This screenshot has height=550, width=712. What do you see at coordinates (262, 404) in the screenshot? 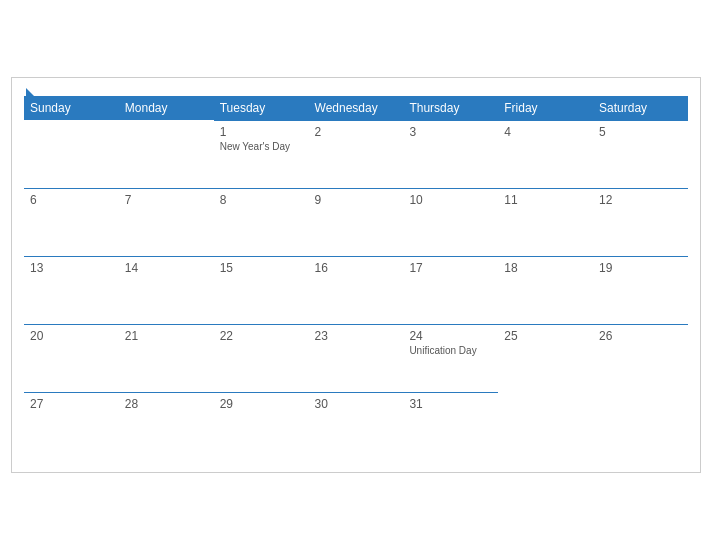
I see `day-number: 29` at bounding box center [262, 404].